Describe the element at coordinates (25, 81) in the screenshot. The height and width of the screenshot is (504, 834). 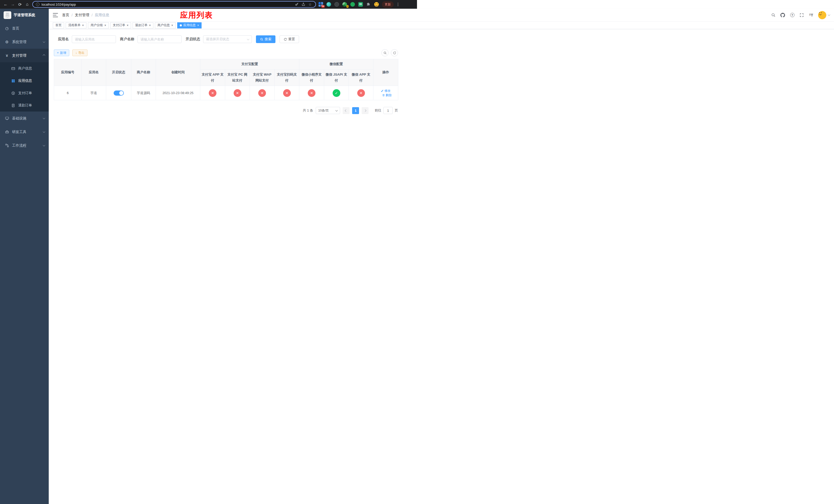
I see `sidebar-item-label: 应用信息` at that location.